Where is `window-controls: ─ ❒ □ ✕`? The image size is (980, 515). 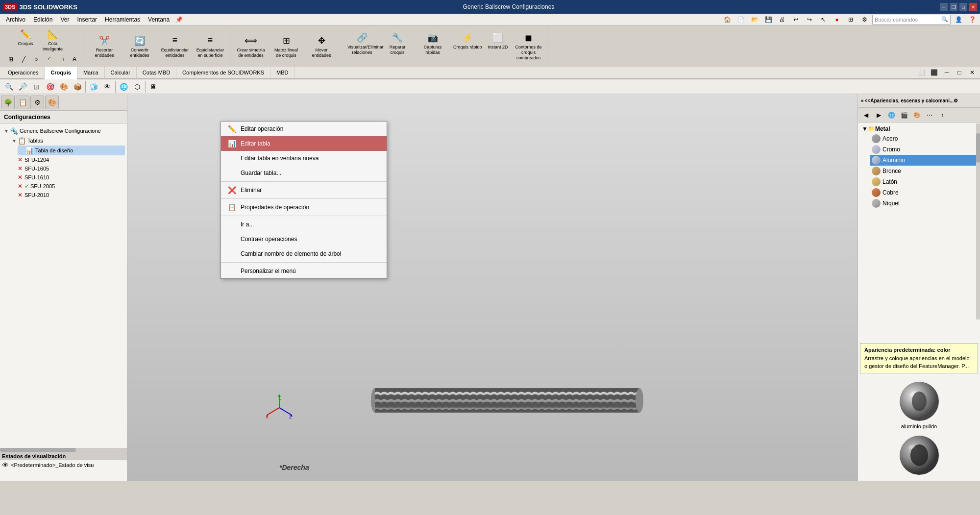
window-controls: ─ ❒ □ ✕ is located at coordinates (958, 7).